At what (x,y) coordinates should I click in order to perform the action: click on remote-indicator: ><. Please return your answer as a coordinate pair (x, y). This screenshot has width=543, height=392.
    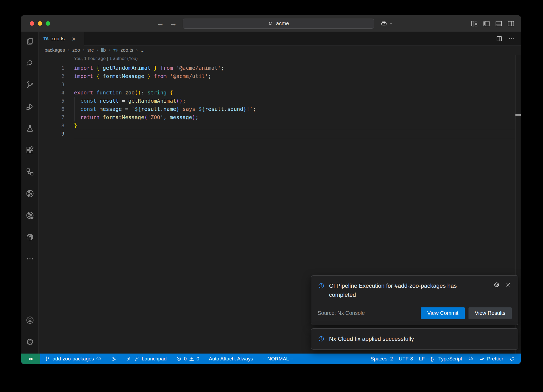
    Looking at the image, I should click on (31, 359).